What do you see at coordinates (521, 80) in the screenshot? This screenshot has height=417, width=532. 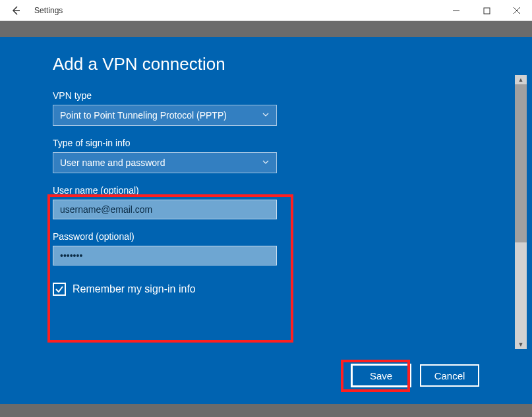 I see `scroll-up-icon: ▲` at bounding box center [521, 80].